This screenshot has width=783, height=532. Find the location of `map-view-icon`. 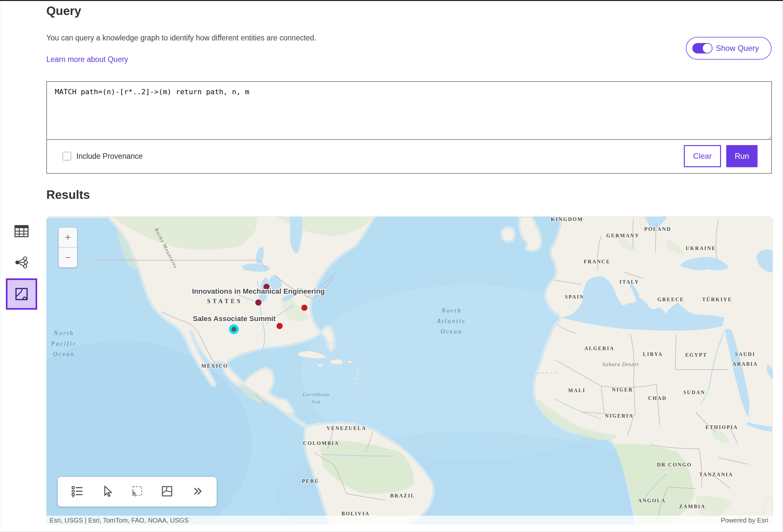

map-view-icon is located at coordinates (22, 294).